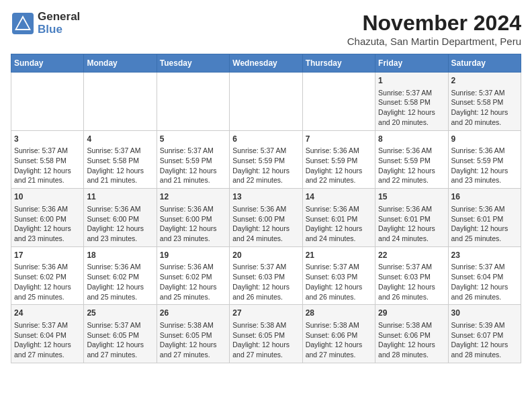 Image resolution: width=532 pixels, height=411 pixels. What do you see at coordinates (48, 63) in the screenshot?
I see `weekday-header-sunday: Sunday` at bounding box center [48, 63].